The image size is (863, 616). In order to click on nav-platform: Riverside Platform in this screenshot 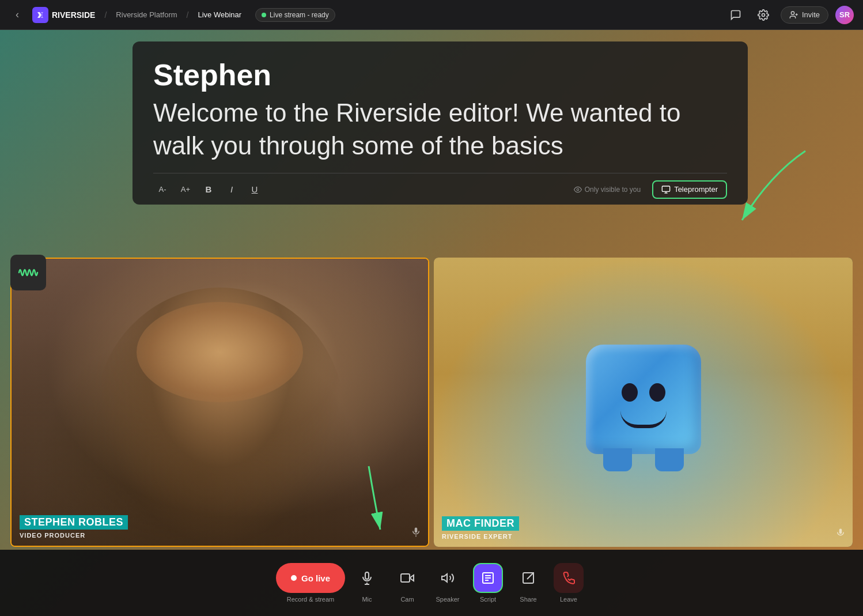, I will do `click(146, 15)`.